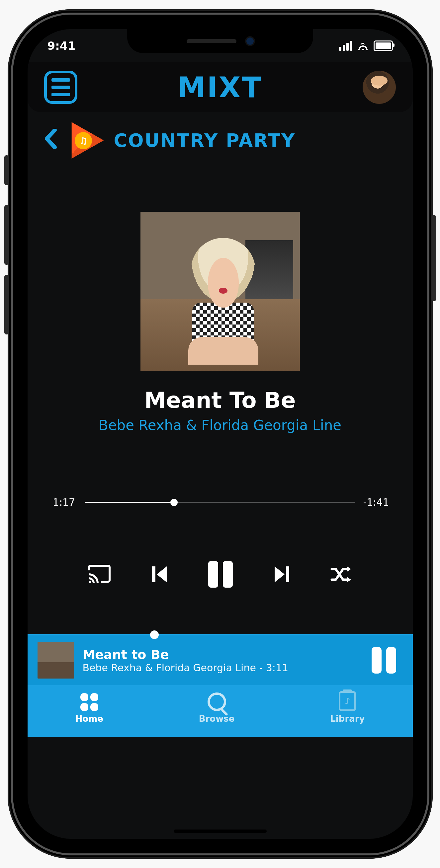  Describe the element at coordinates (220, 291) in the screenshot. I see `album-art` at that location.